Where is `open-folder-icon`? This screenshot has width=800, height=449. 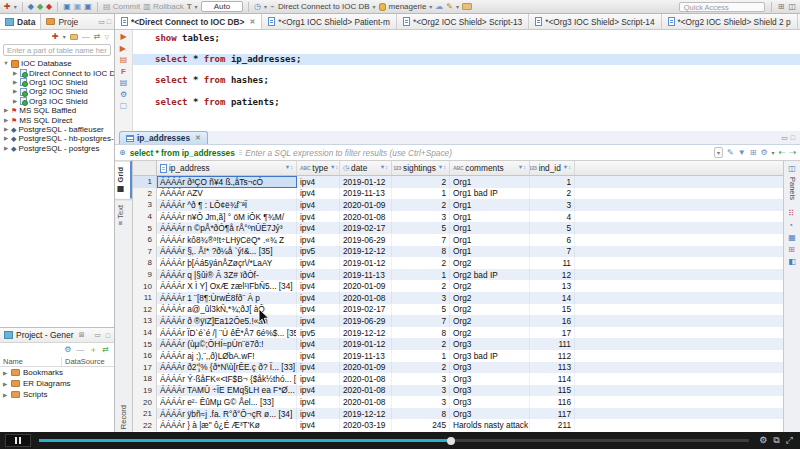
open-folder-icon is located at coordinates (467, 6).